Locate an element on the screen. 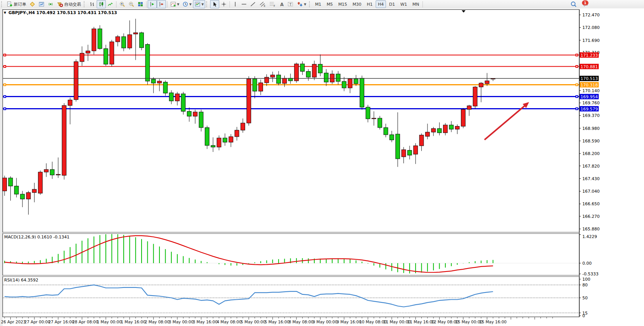 This screenshot has width=644, height=326. fibonacci-button: F is located at coordinates (273, 4).